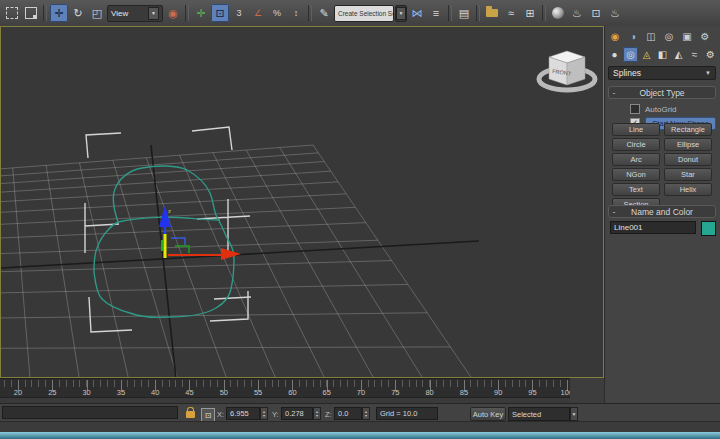 This screenshot has height=439, width=720. What do you see at coordinates (436, 13) in the screenshot?
I see `align-icon: ≡` at bounding box center [436, 13].